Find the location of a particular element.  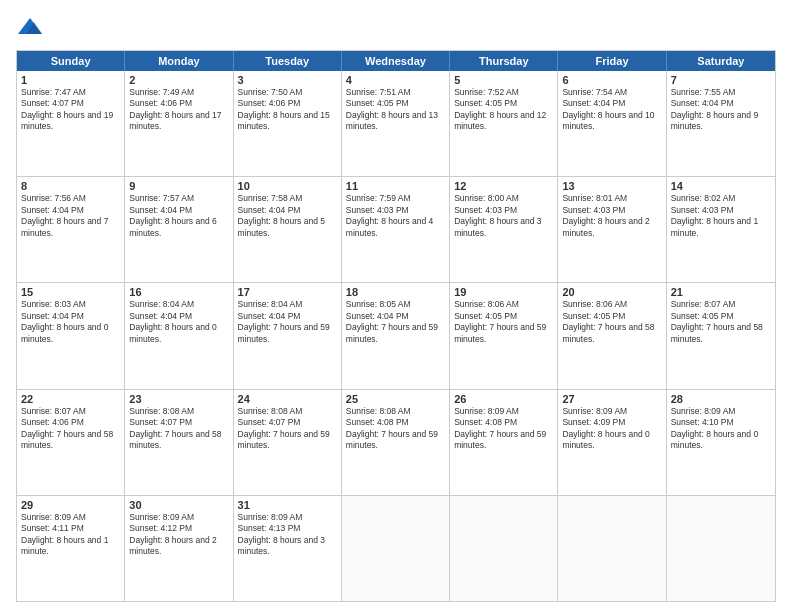

day-info: Sunrise: 7:57 AMSunset: 4:04 PMDaylight:… is located at coordinates (178, 216).